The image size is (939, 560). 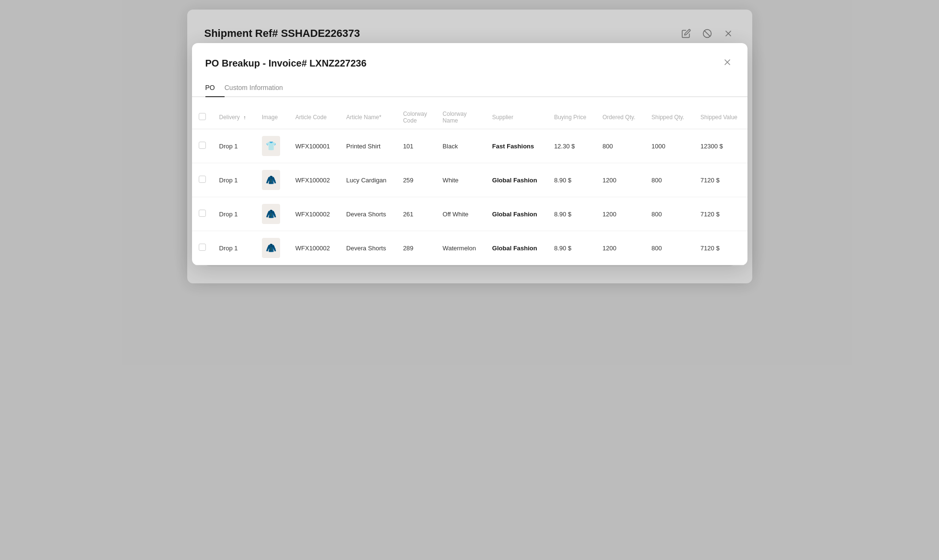 What do you see at coordinates (314, 146) in the screenshot?
I see `cell-article-code: WFX100001` at bounding box center [314, 146].